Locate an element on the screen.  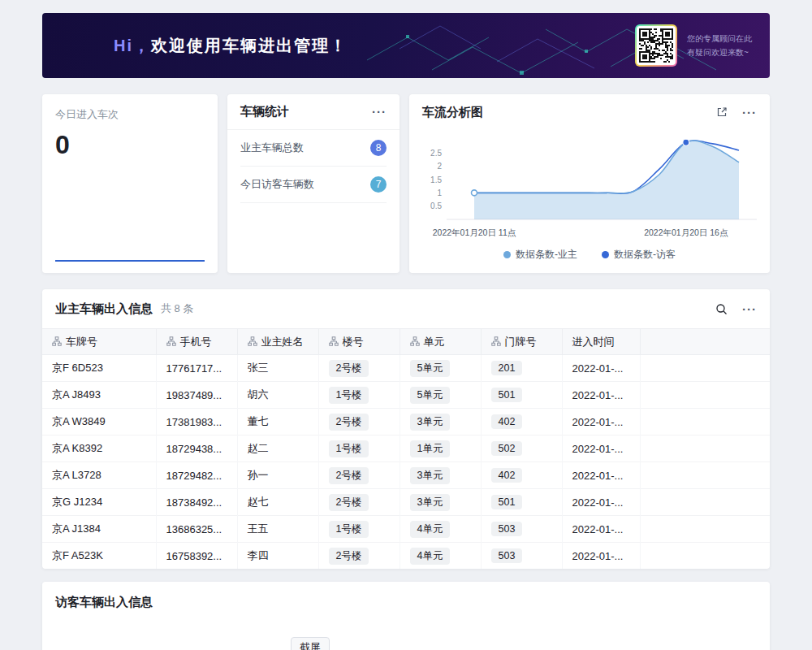
banner-greeting-hi: Hi， is located at coordinates (132, 46).